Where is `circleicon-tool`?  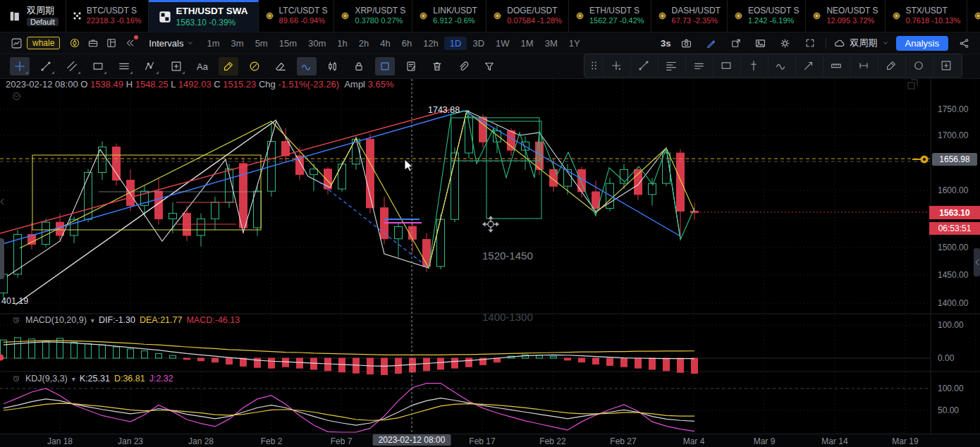
circleicon-tool is located at coordinates (918, 66).